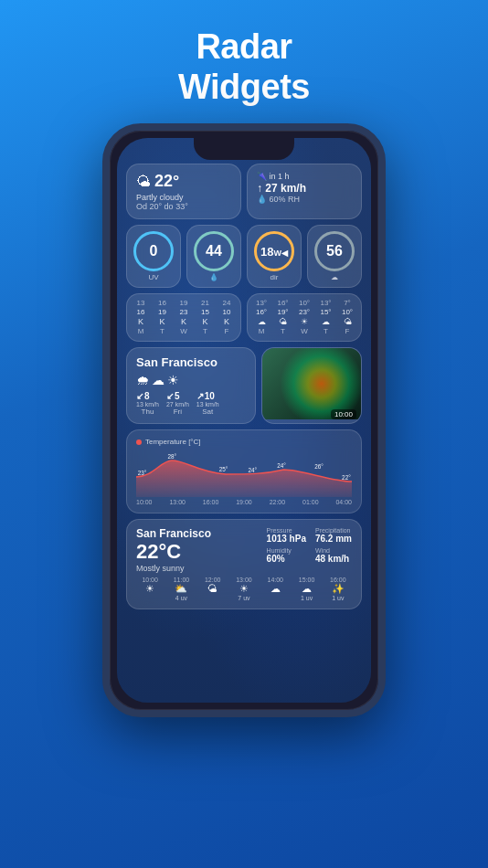  What do you see at coordinates (244, 256) in the screenshot?
I see `row-2: 0 UV 44 💧 18W◀ dir` at bounding box center [244, 256].